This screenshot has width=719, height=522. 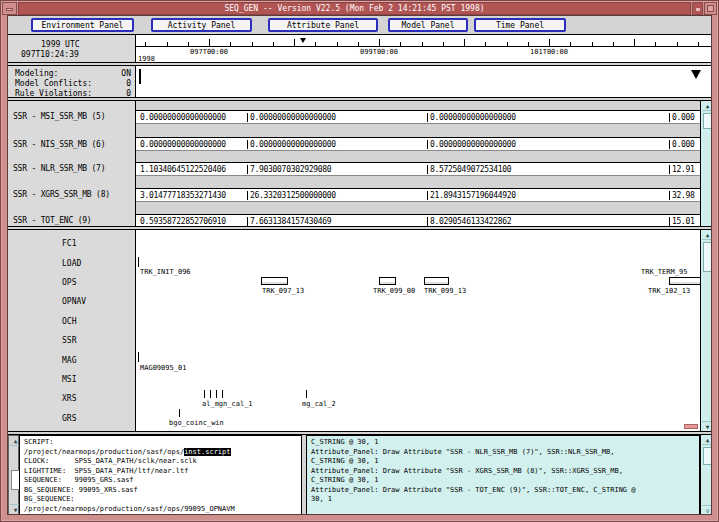 I want to click on attribute-value: 7.6631384157430469, so click(x=289, y=222).